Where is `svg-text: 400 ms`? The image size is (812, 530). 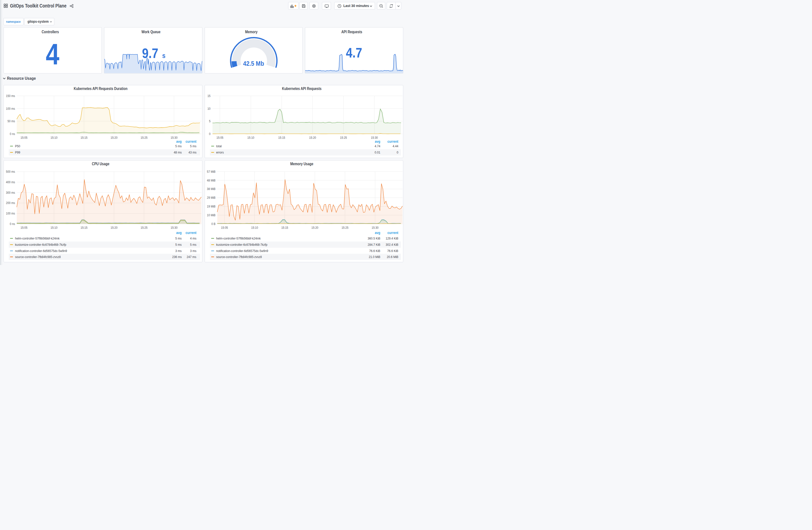
svg-text: 400 ms is located at coordinates (11, 182).